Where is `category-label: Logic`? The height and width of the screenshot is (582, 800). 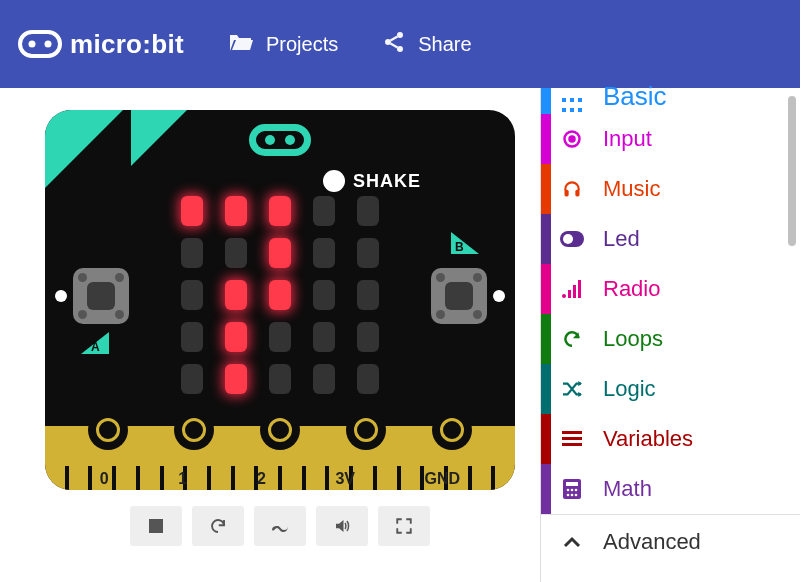 category-label: Logic is located at coordinates (630, 389).